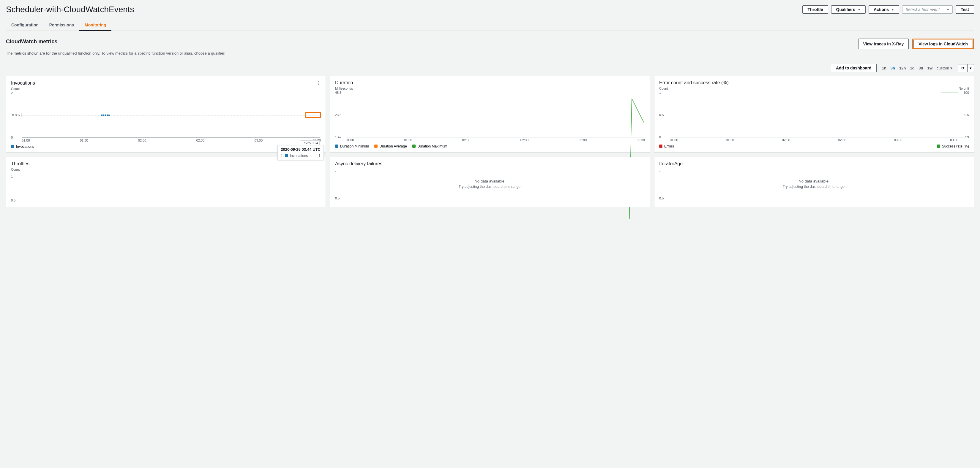  Describe the element at coordinates (95, 25) in the screenshot. I see `tab-monitoring: Monitoring` at that location.